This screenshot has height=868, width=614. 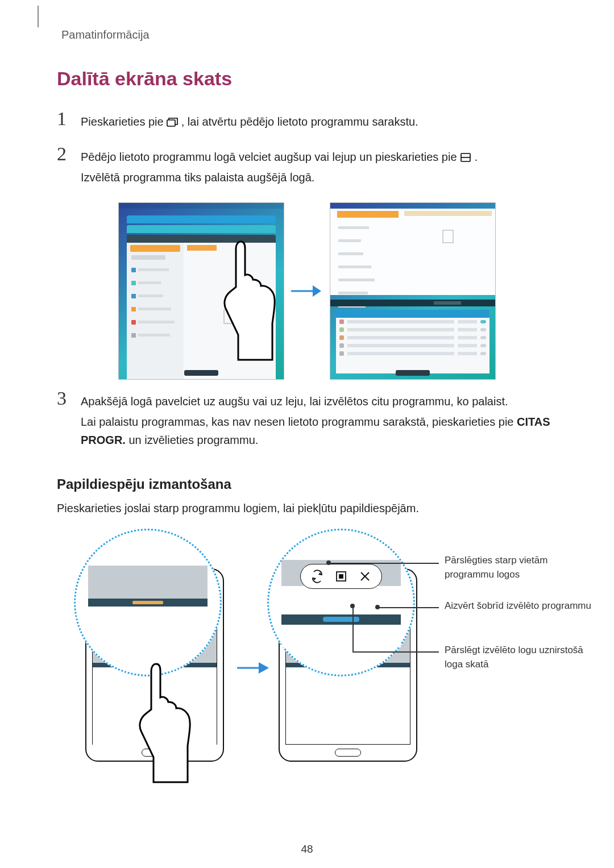 What do you see at coordinates (317, 576) in the screenshot?
I see `swap-windows-icon` at bounding box center [317, 576].